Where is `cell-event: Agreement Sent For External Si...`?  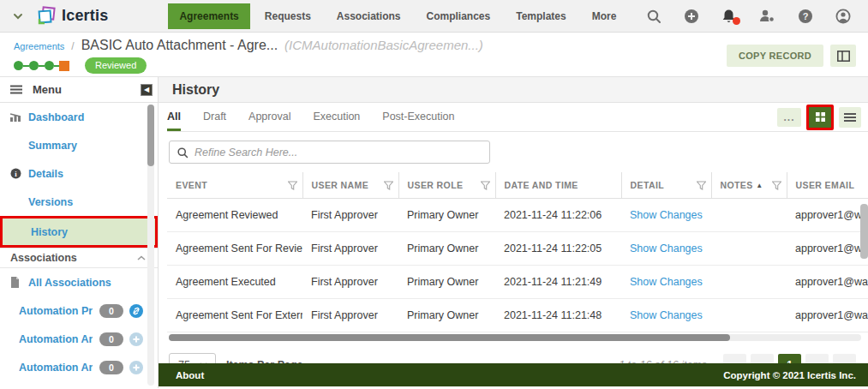
cell-event: Agreement Sent For External Si... is located at coordinates (235, 315).